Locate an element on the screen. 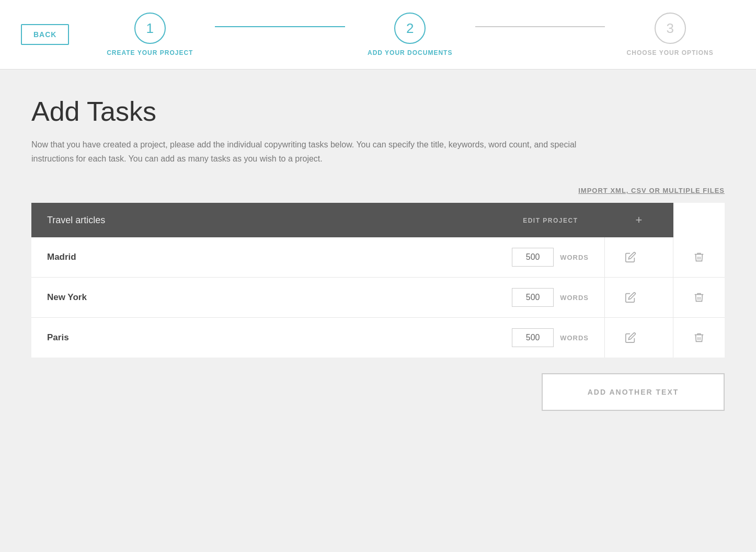 Image resolution: width=756 pixels, height=552 pixels. step-1-circle: 1 is located at coordinates (150, 28).